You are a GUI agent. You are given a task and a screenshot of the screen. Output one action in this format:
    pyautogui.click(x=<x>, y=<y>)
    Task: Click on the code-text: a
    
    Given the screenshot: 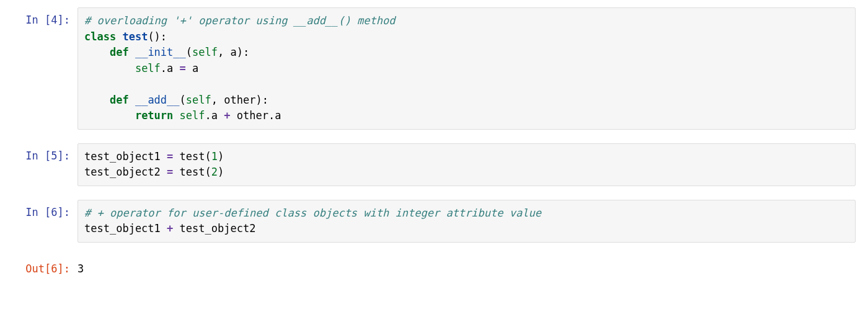 What is the action you would take?
    pyautogui.click(x=192, y=68)
    